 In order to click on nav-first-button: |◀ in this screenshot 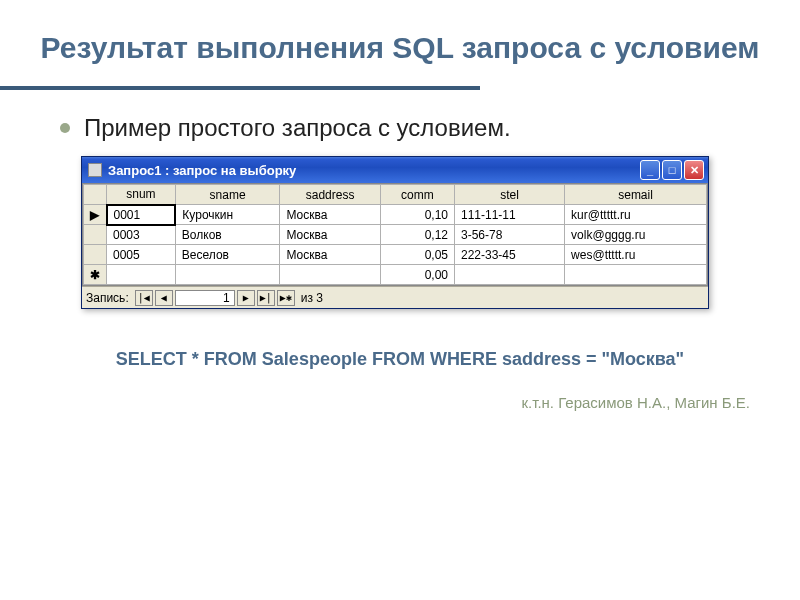, I will do `click(144, 298)`.